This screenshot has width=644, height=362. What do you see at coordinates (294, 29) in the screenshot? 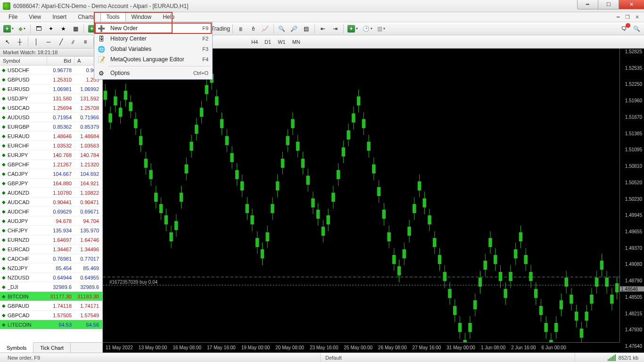
I see `zoom-out-button: 🔎` at bounding box center [294, 29].